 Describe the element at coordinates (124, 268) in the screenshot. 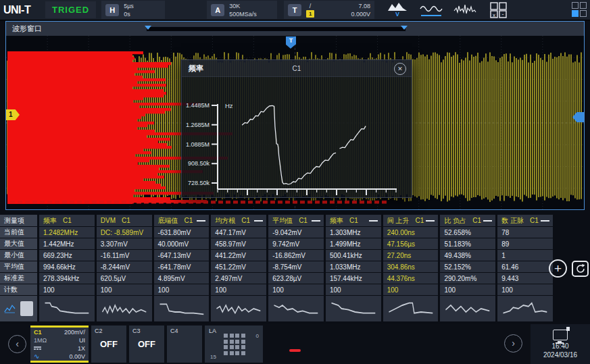

I see `measure-column: DVMC1DC: -8.589mV3.307mV-16.11mV-8.244mV…` at that location.